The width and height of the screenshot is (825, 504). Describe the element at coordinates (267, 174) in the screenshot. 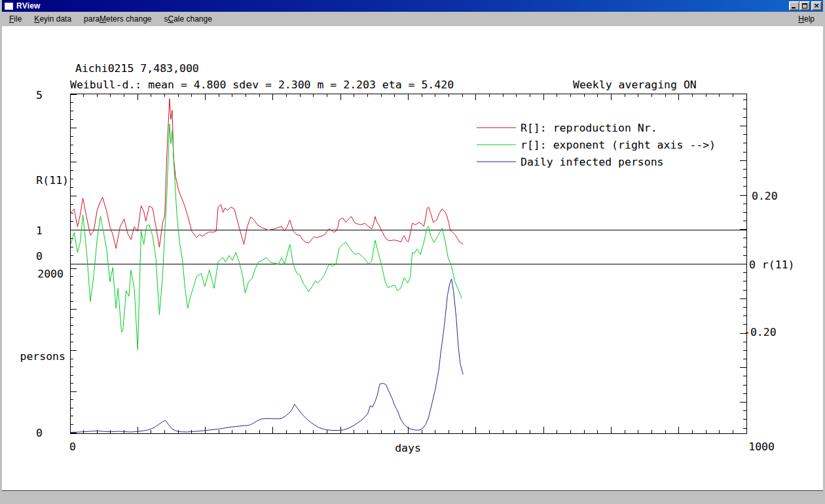

I see `series-line-R` at that location.